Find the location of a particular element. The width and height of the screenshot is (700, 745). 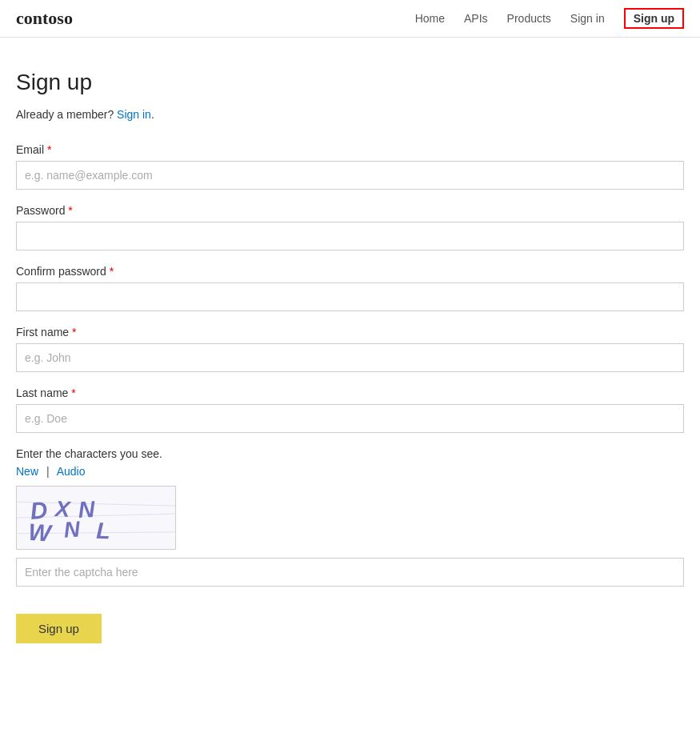

main-nav: Home APIs Products Sign in Sign up is located at coordinates (550, 18).